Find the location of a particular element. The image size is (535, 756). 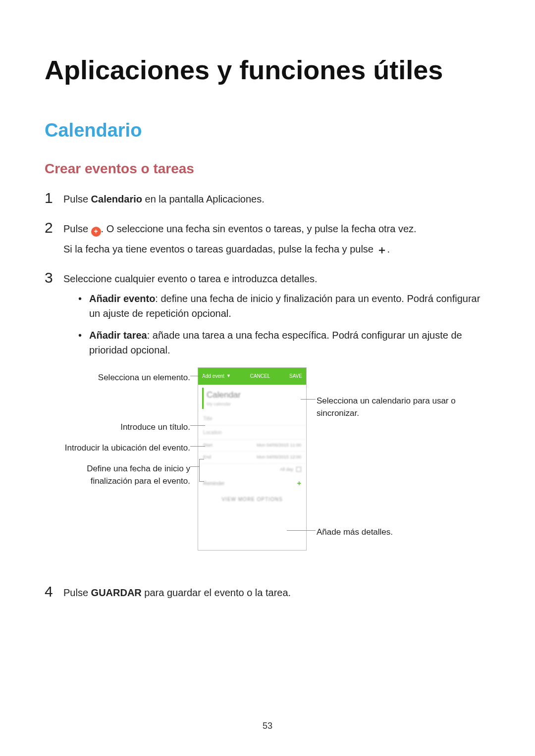

add-event-dropdown: Add event is located at coordinates (213, 376).